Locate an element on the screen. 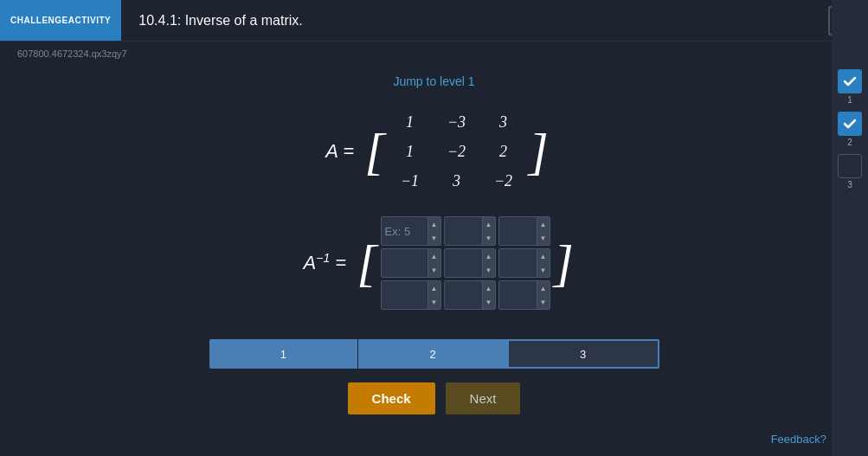  spinner-up-02: ▲ is located at coordinates (543, 224).